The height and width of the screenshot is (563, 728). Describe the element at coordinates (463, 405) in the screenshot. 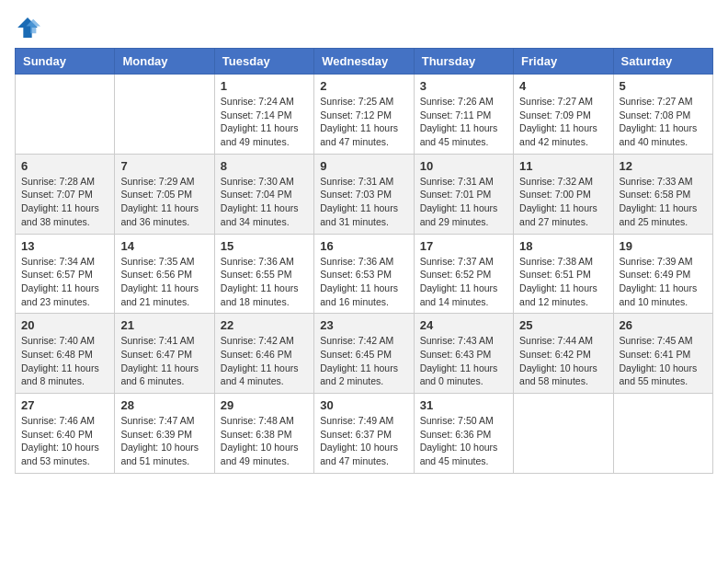

I see `day-number: 31` at that location.